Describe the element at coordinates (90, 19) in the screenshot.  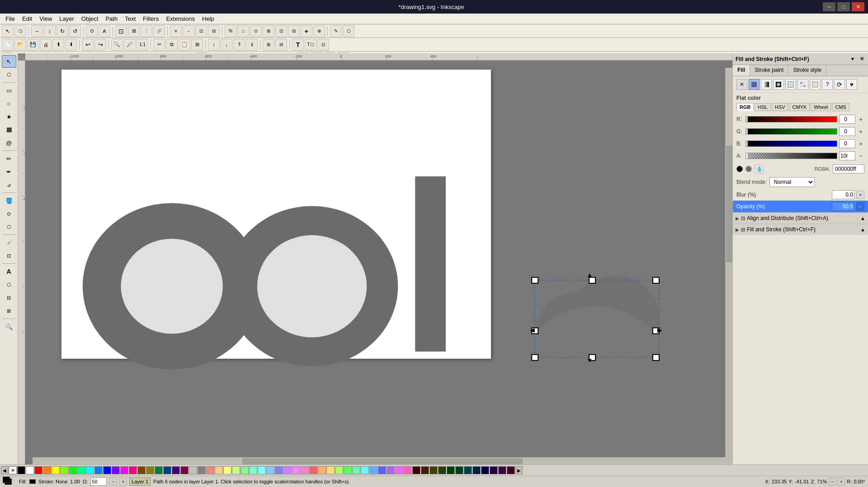
I see `menu-object: Object` at that location.